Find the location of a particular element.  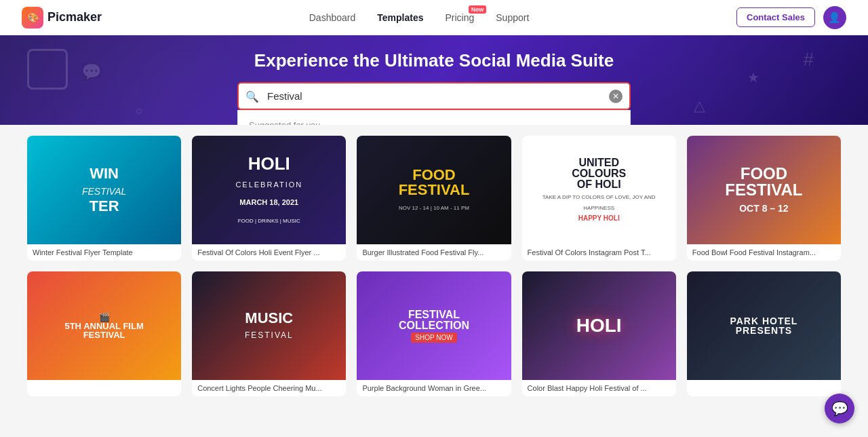

card-label-colours: Festival Of Colors Instagram Post T... is located at coordinates (599, 252).